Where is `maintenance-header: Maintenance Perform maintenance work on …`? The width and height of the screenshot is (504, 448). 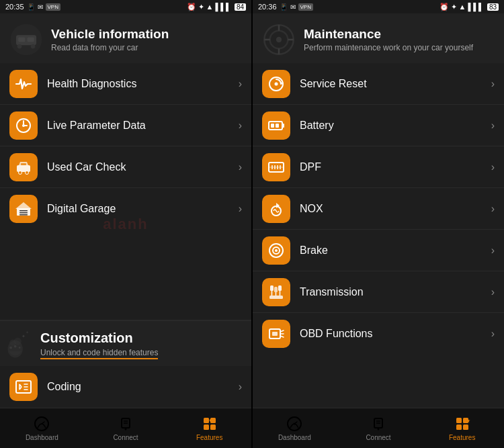
maintenance-header: Maintenance Perform maintenance work on … is located at coordinates (378, 38).